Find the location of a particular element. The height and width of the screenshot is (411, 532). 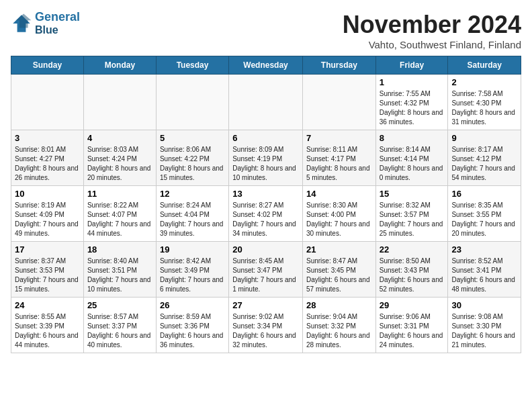

calendar-cell: 27Sunrise: 9:02 AM Sunset: 3:34 PM Dayli… is located at coordinates (266, 325).